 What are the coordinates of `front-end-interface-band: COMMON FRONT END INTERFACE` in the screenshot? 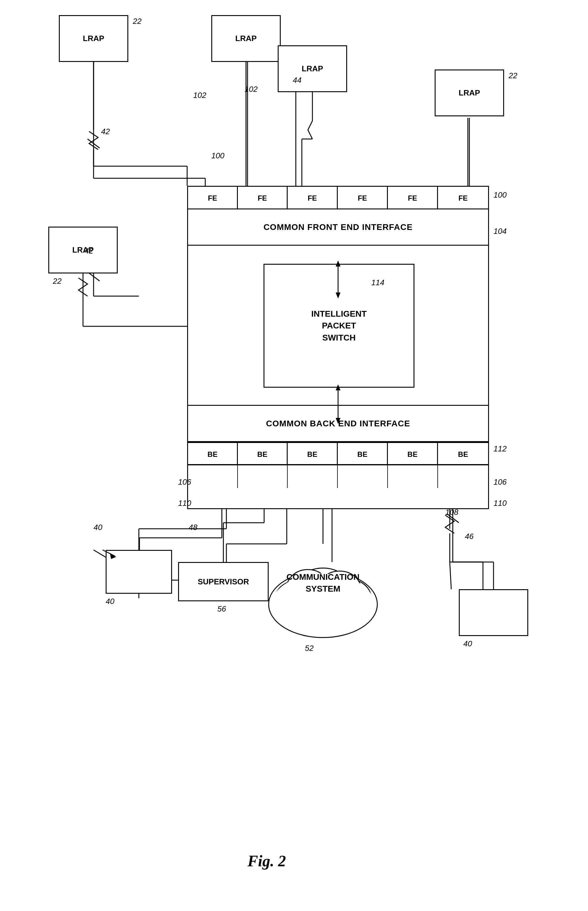 It's located at (338, 228).